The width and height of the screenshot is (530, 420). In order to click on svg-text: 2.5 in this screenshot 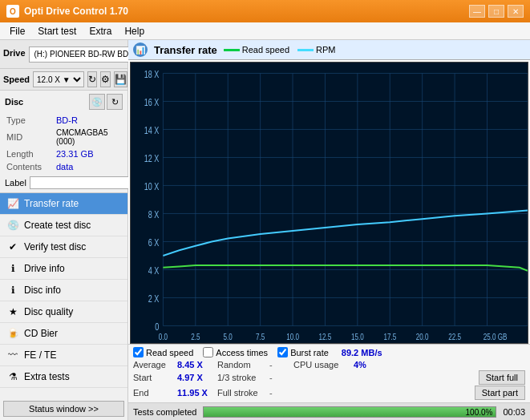, I will do `click(196, 337)`.